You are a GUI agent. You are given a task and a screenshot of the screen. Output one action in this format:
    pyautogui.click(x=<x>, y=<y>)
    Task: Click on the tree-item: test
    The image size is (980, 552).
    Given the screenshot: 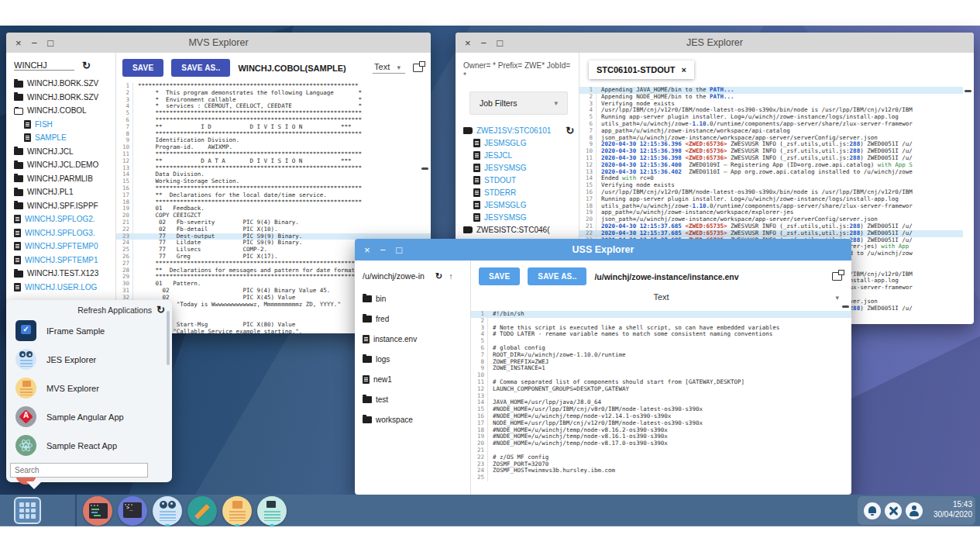 What is the action you would take?
    pyautogui.click(x=417, y=399)
    